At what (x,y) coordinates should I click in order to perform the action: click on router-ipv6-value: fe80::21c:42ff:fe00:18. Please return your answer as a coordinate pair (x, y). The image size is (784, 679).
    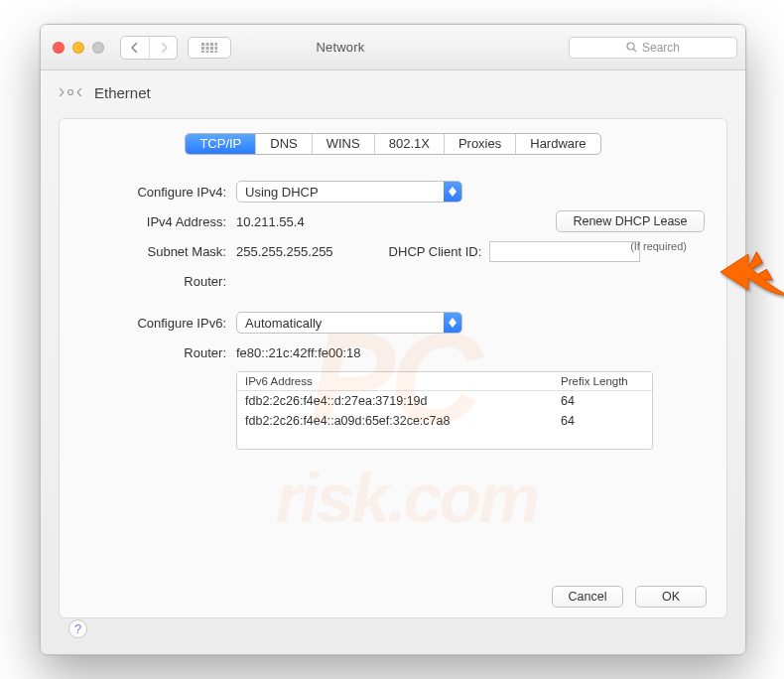
    Looking at the image, I should click on (299, 353).